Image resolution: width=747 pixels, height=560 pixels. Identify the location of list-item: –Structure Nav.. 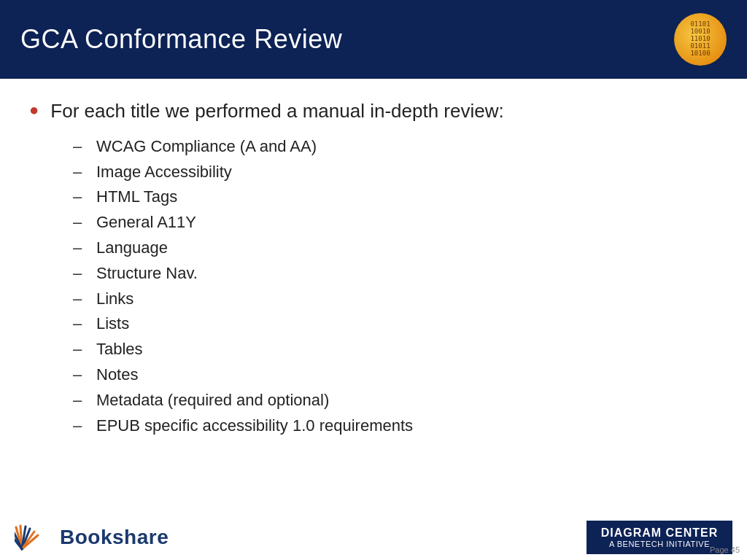
(395, 274).